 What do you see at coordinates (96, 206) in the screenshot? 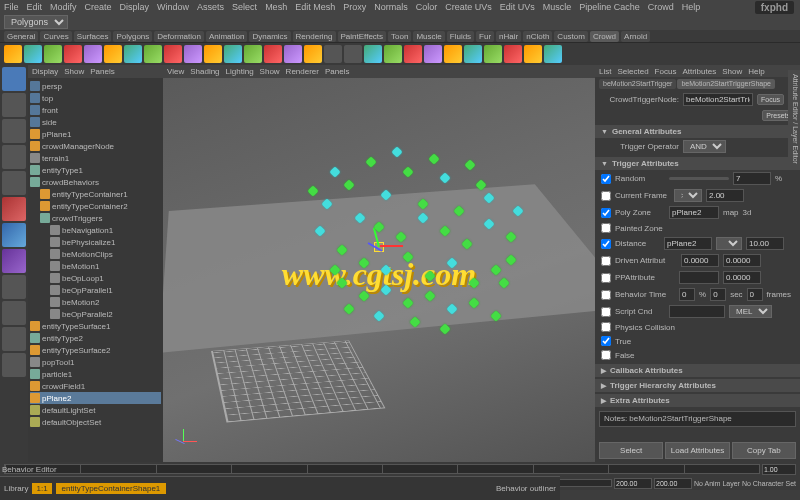
I see `outliner-node: entityTypeContainer2` at bounding box center [96, 206].